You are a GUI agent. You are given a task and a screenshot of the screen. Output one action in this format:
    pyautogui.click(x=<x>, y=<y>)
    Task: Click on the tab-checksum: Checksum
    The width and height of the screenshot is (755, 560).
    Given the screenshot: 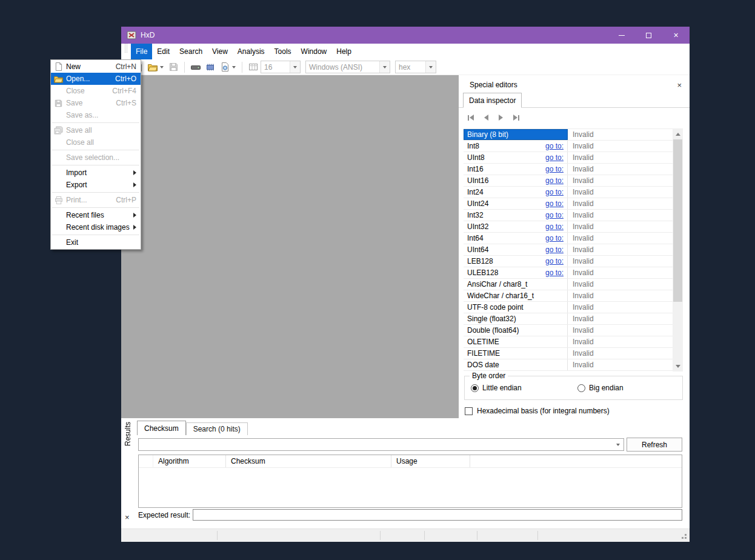 What is the action you would take?
    pyautogui.click(x=161, y=428)
    